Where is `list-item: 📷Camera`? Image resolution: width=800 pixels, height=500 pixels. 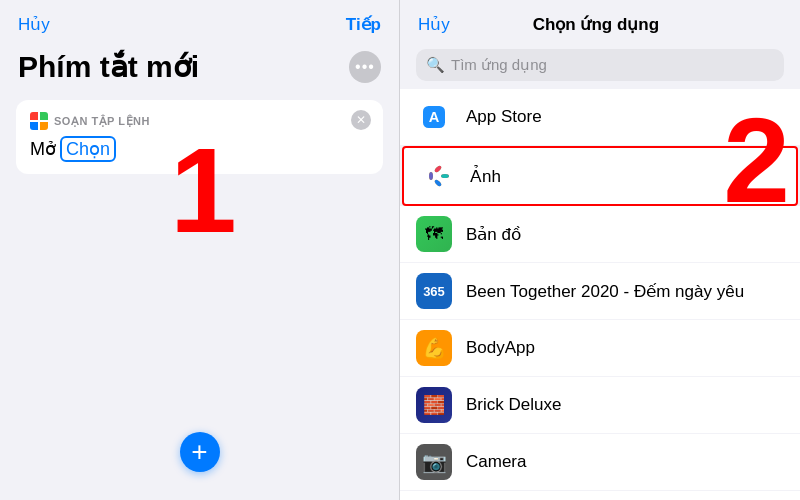
list-item: 📷Camera is located at coordinates (600, 462).